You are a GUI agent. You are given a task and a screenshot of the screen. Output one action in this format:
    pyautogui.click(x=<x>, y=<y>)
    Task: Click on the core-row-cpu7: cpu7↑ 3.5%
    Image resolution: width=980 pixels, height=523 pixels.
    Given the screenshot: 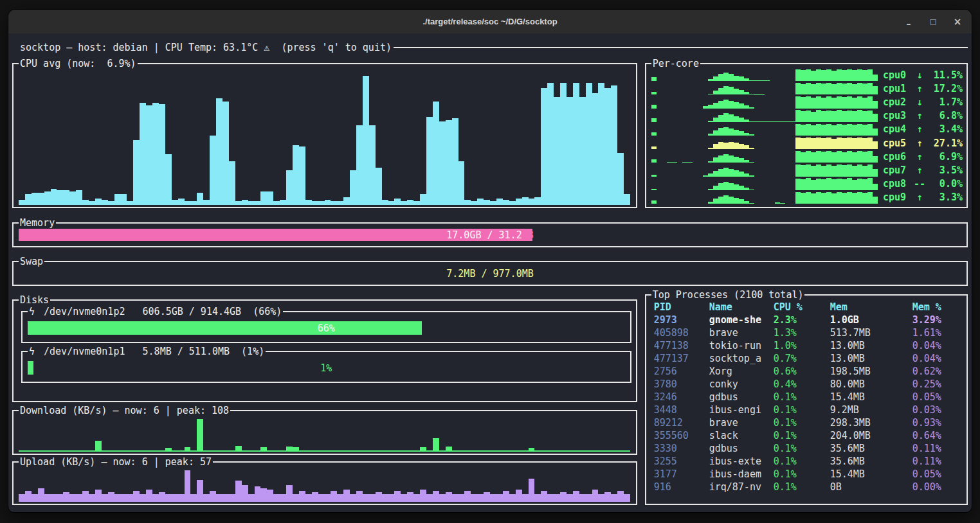 What is the action you would take?
    pyautogui.click(x=806, y=170)
    